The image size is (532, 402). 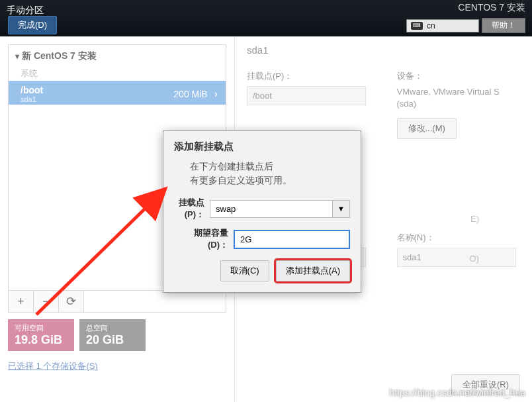 I want to click on hint-o: O), so click(x=474, y=258).